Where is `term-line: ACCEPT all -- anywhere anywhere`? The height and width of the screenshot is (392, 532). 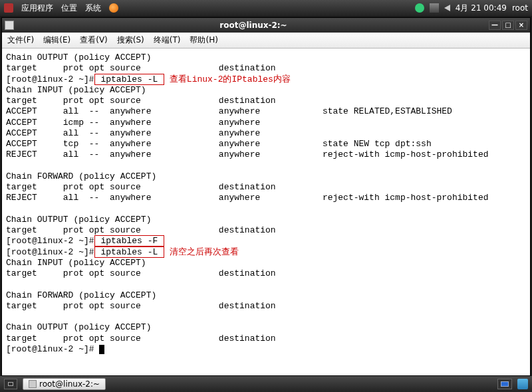 term-line: ACCEPT all -- anywhere anywhere is located at coordinates (133, 133).